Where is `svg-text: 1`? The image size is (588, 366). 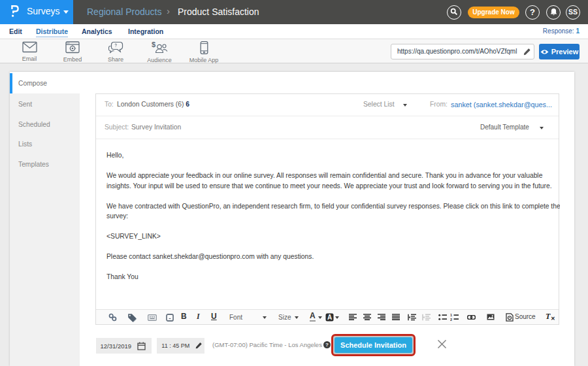
svg-text: 1 is located at coordinates (451, 315).